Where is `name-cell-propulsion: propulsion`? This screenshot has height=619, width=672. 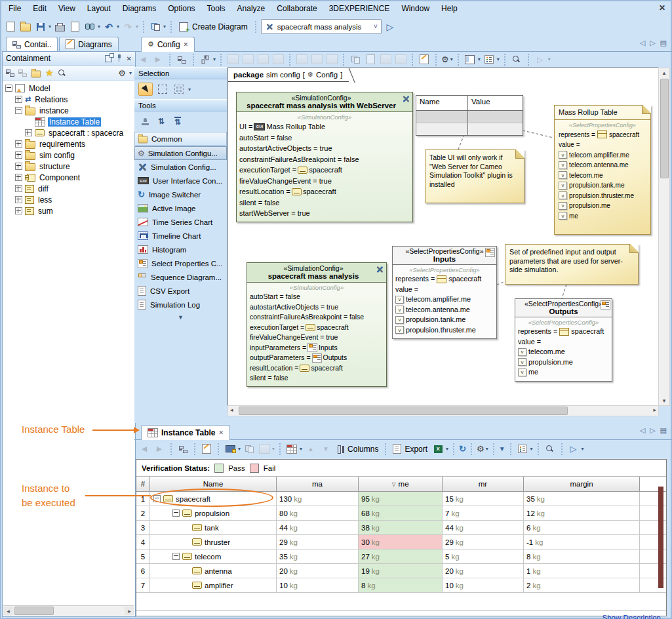
name-cell-propulsion: propulsion is located at coordinates (214, 513).